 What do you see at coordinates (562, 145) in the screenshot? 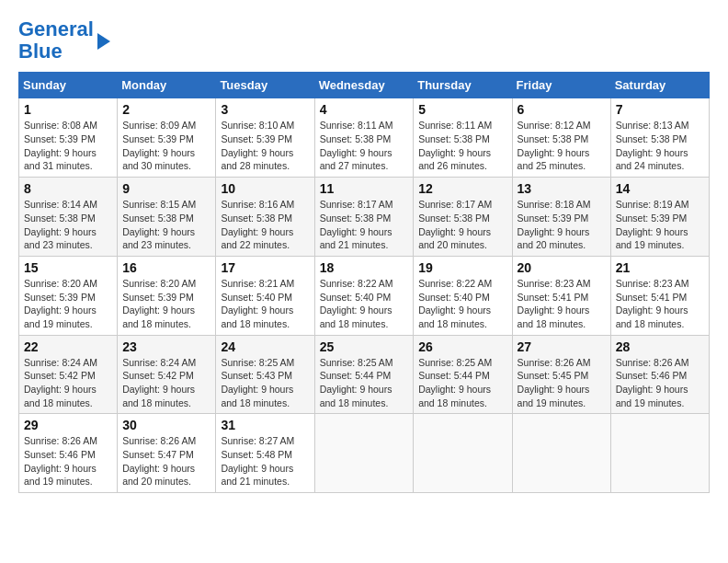
I see `day-info: Sunrise: 8:12 AM Sunset: 5:38 PM Dayligh…` at bounding box center [562, 145].